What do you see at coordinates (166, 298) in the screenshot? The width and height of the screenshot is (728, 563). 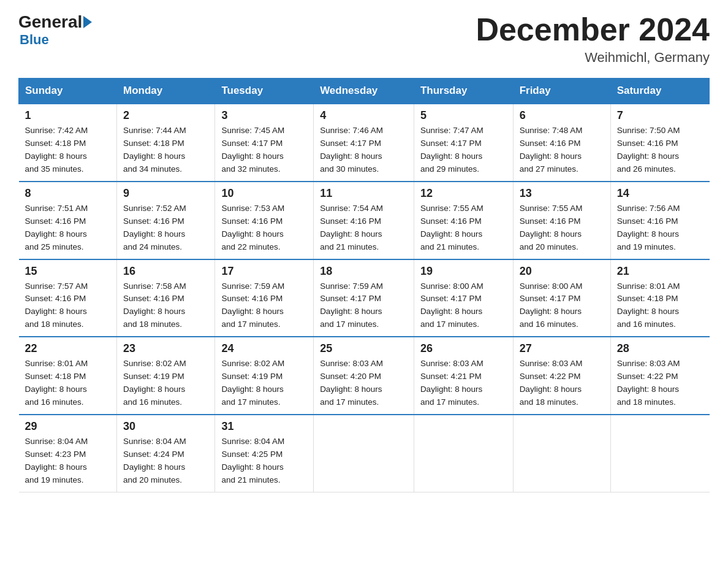 I see `table-row: 16 Sunrise: 7:58 AM Sunset: 4:16 PM Dayl…` at bounding box center [166, 298].